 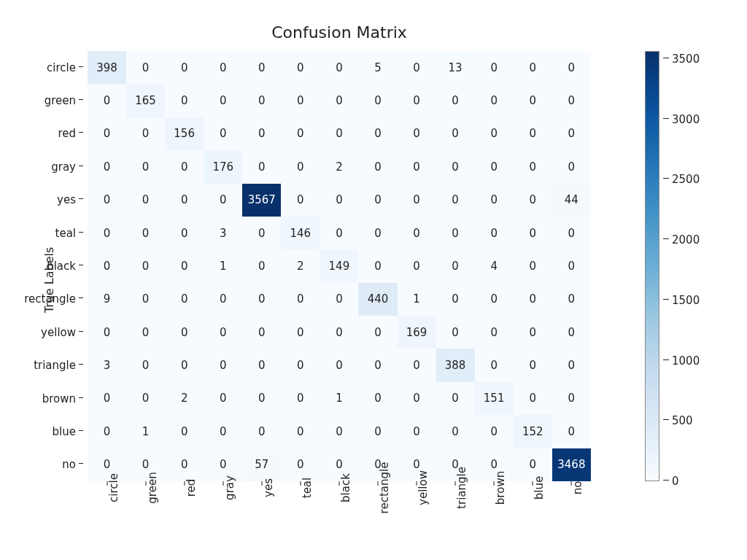 I want to click on heatmap-cell: 3, so click(x=107, y=365).